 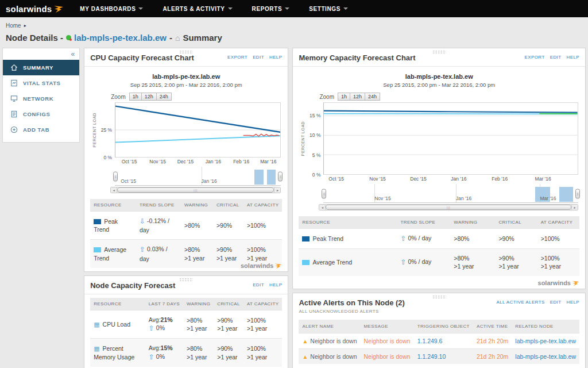 What do you see at coordinates (271, 9) in the screenshot?
I see `menu-reports: REPORTS` at bounding box center [271, 9].